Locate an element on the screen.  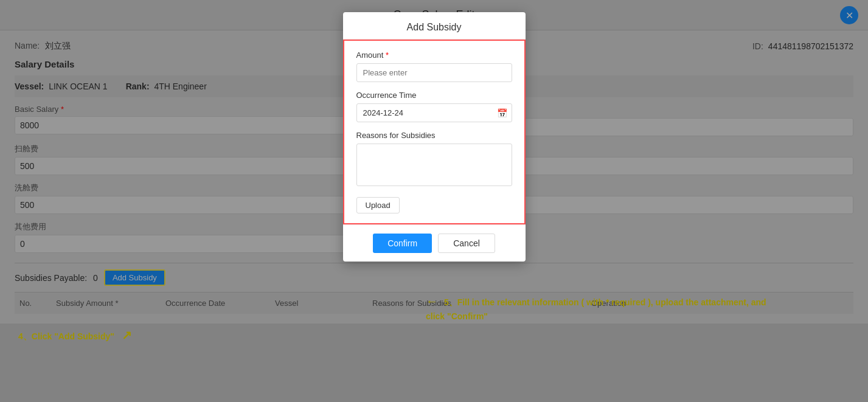
reasons-field: Reasons for Subsidies is located at coordinates (434, 159).